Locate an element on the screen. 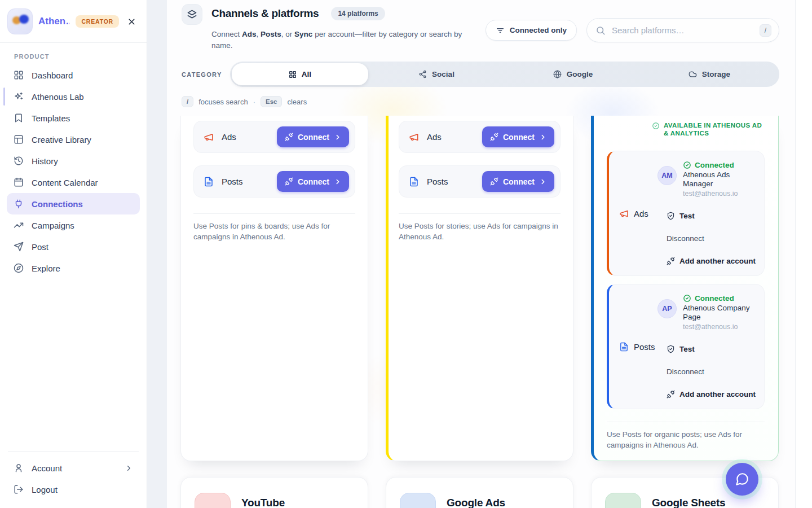 This screenshot has width=812, height=508. ads-row: Ads Connect is located at coordinates (274, 137).